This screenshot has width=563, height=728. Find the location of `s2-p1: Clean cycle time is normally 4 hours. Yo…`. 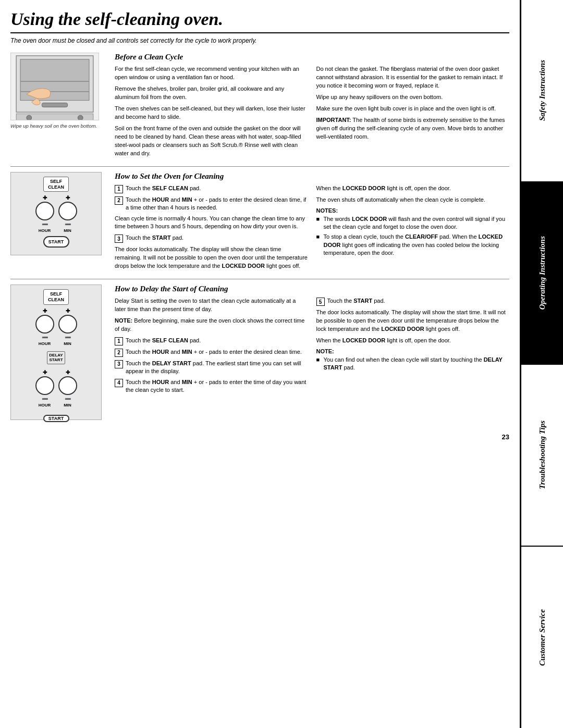

s2-p1: Clean cycle time is normally 4 hours. Yo… is located at coordinates (212, 223).